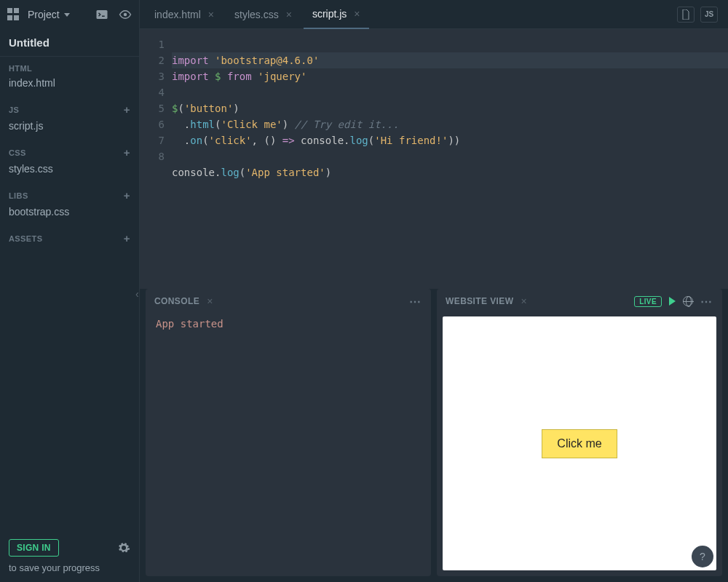  Describe the element at coordinates (416, 301) in the screenshot. I see `console-menu-icon: ⋯` at that location.